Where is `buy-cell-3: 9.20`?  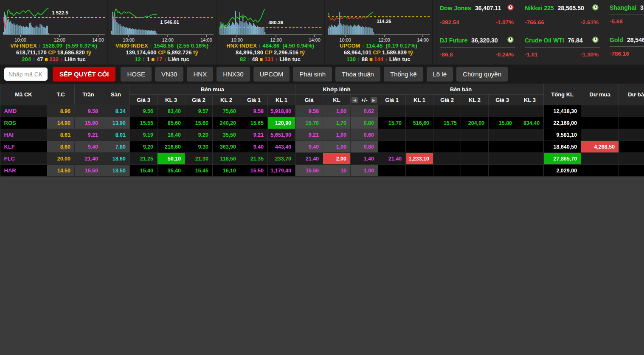
buy-cell-3: 9.20 is located at coordinates (199, 135).